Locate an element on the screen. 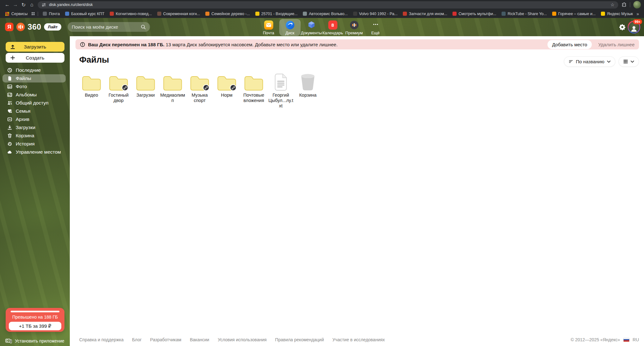 The height and width of the screenshot is (346, 644). bookmark-item: Смотреть мультфи... is located at coordinates (474, 14).